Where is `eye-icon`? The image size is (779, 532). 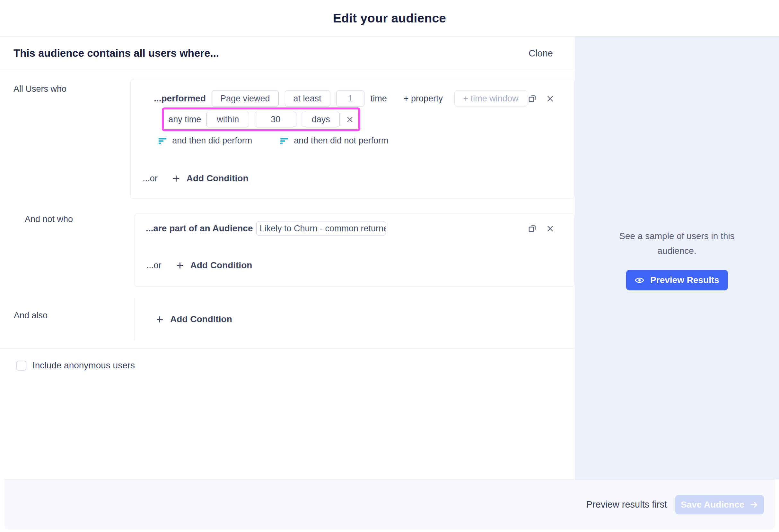 eye-icon is located at coordinates (640, 280).